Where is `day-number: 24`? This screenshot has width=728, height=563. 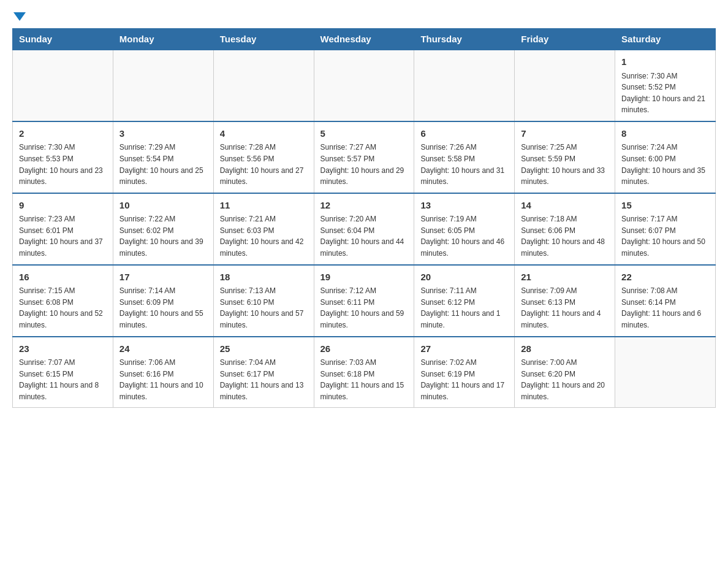 day-number: 24 is located at coordinates (163, 350).